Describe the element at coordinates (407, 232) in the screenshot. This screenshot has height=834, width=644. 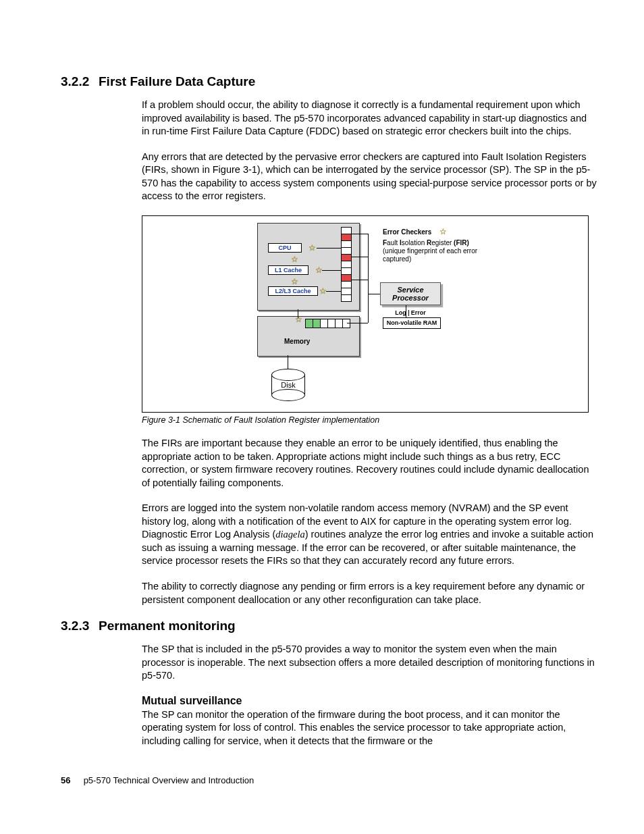
I see `legend-error-checkers: Error Checkers` at that location.